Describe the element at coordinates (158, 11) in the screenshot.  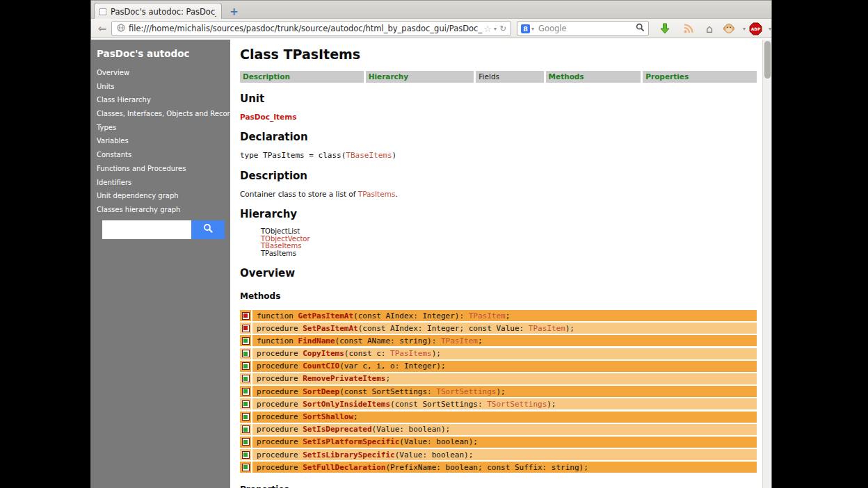
I see `browser-tab: PasDoc's autodoc: PasDoc_I...` at that location.